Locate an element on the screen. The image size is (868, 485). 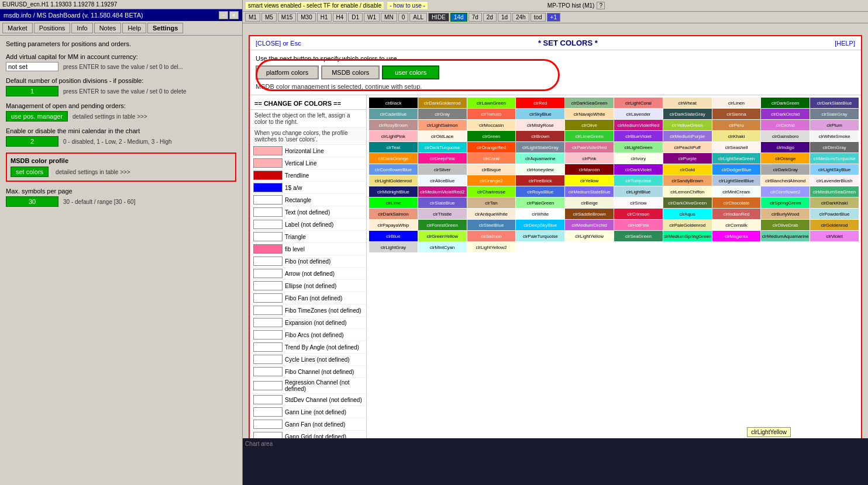
pos-manager-button: use pos. manager is located at coordinates (37, 116).